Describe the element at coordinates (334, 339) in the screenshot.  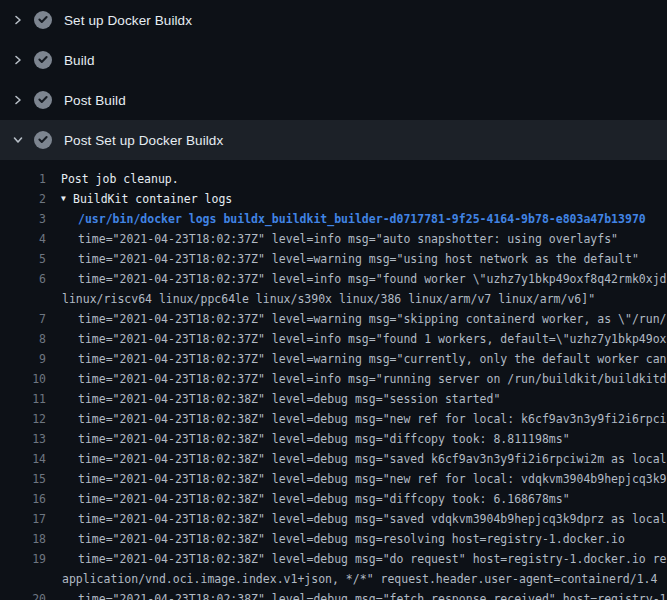
I see `log-row: 8time="2021-04-23T18:02:37Z" level=info …` at that location.